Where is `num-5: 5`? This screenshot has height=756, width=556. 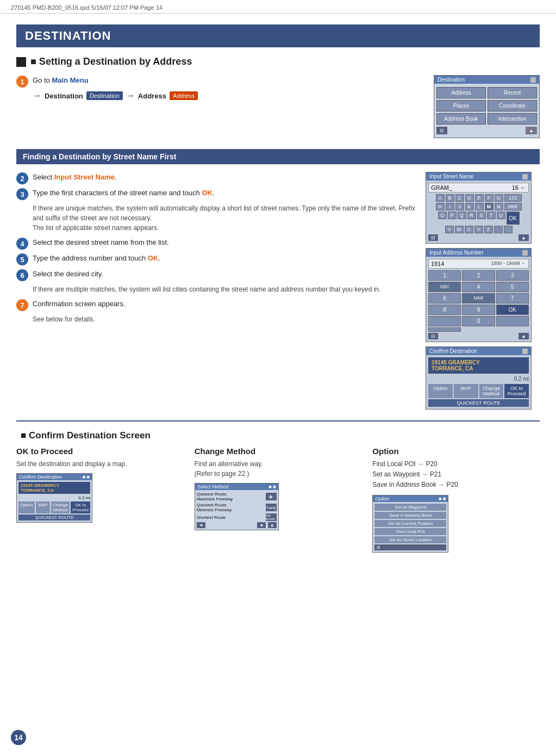 num-5: 5 is located at coordinates (513, 287).